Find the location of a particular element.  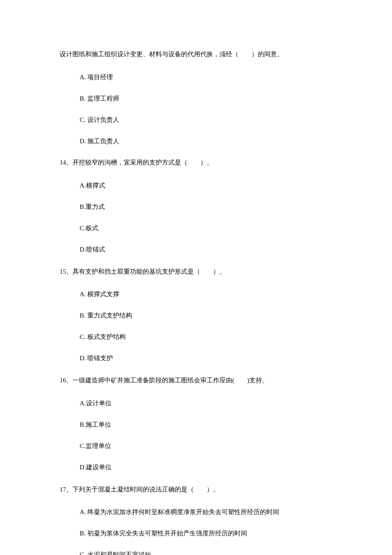

question-15: 15、具有支护和挡土双重功能的基坑支护形式是（ ）。 A. 横撑式支撑 B. 重… is located at coordinates (205, 315).